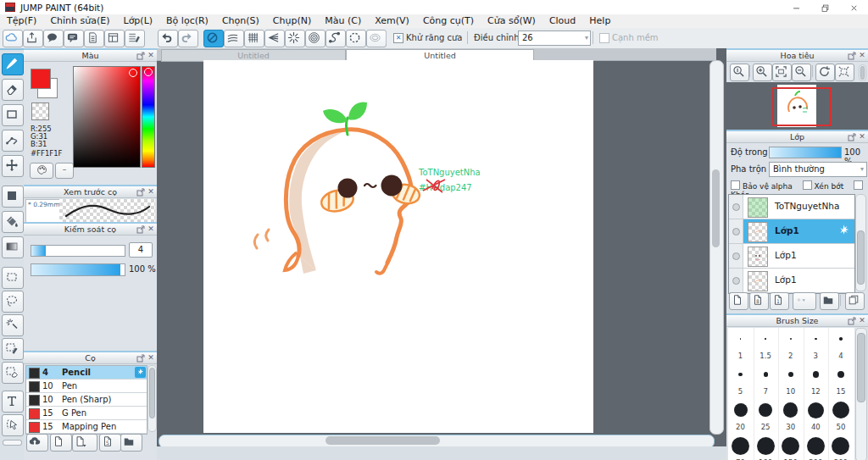 The height and width of the screenshot is (460, 868). What do you see at coordinates (110, 442) in the screenshot?
I see `brush-script-button: S` at bounding box center [110, 442].